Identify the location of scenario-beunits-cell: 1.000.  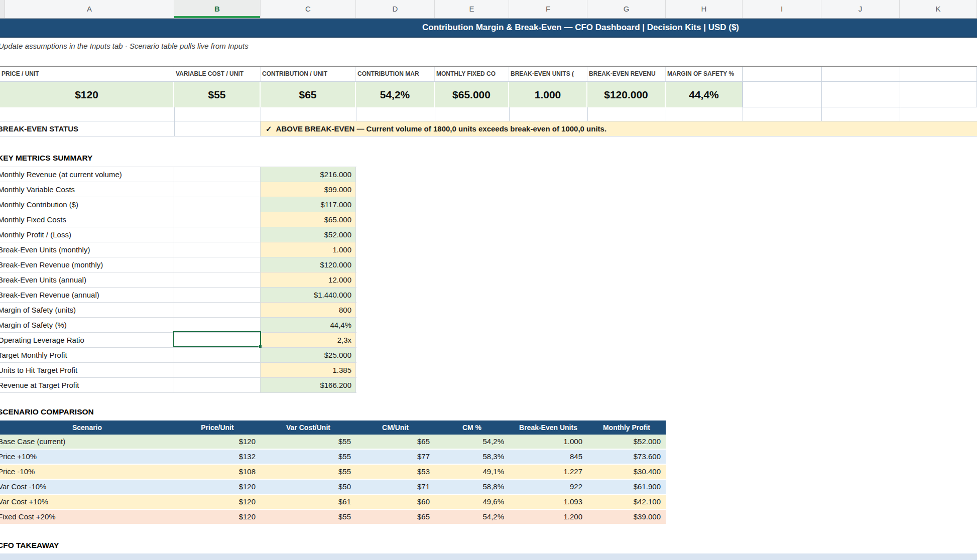
(548, 442).